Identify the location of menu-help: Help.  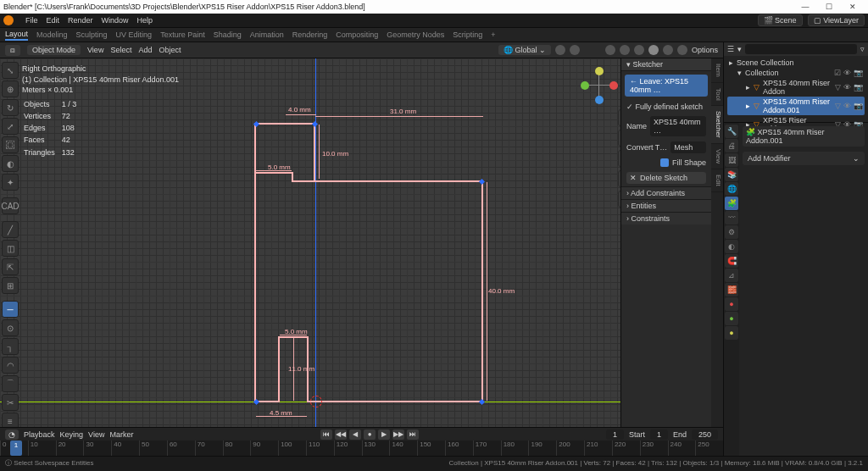
(146, 20).